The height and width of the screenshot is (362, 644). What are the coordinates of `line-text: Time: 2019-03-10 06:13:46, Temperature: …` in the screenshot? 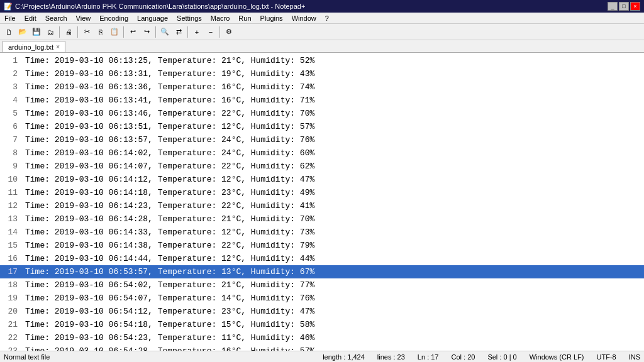 It's located at (169, 113).